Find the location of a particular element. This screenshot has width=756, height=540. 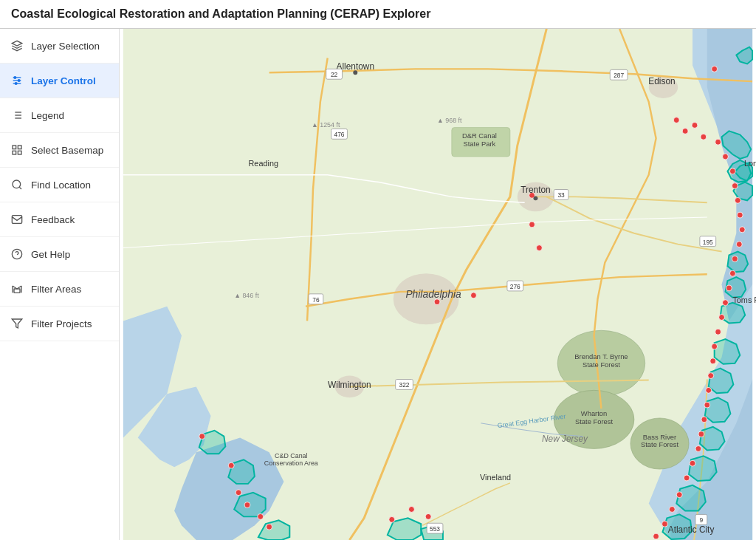

svg-text: Wilmington is located at coordinates (350, 385).